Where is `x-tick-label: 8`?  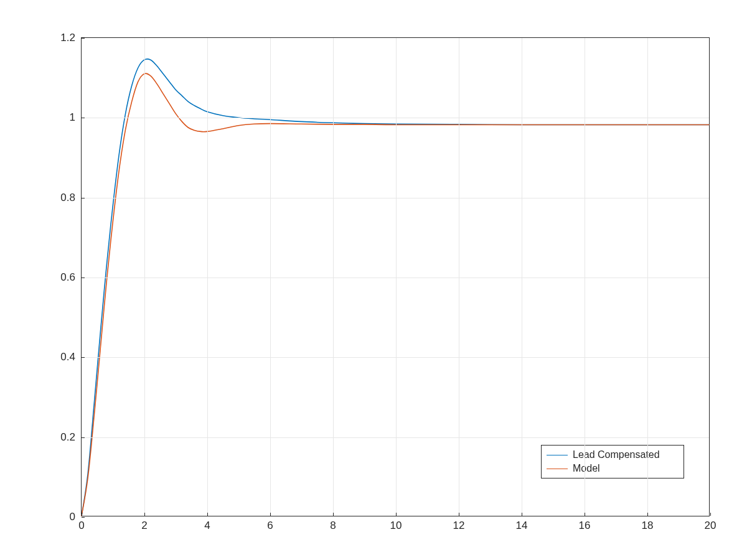
x-tick-label: 8 is located at coordinates (332, 526).